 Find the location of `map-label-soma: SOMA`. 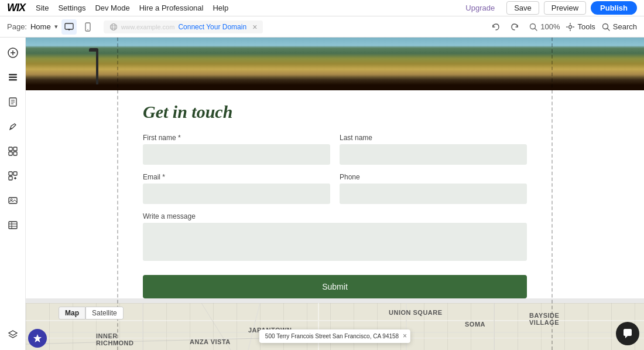

map-label-soma: SOMA is located at coordinates (475, 324).